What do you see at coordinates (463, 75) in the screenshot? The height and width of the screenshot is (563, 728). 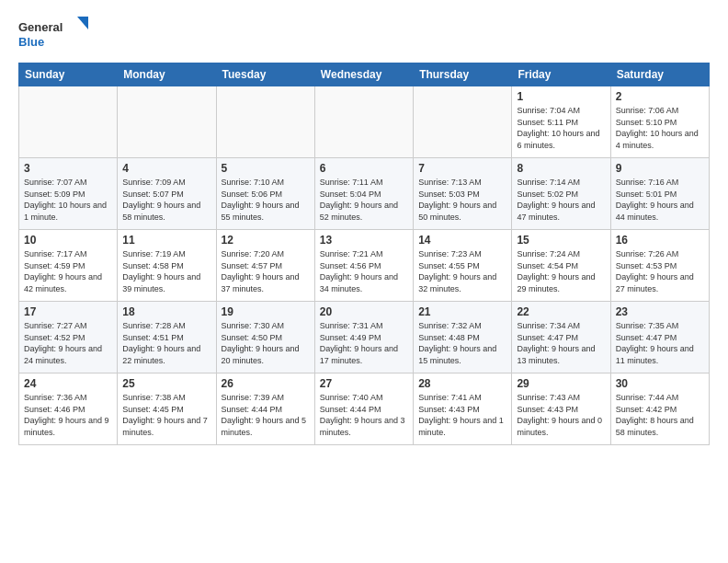 I see `weekday-header-thursday: Thursday` at bounding box center [463, 75].